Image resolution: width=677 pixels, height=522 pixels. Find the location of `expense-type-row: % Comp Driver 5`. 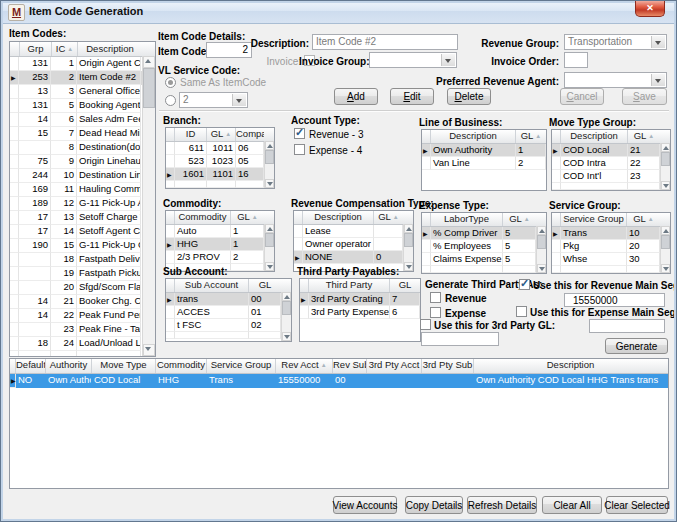

expense-type-row: % Comp Driver 5 is located at coordinates (484, 234).